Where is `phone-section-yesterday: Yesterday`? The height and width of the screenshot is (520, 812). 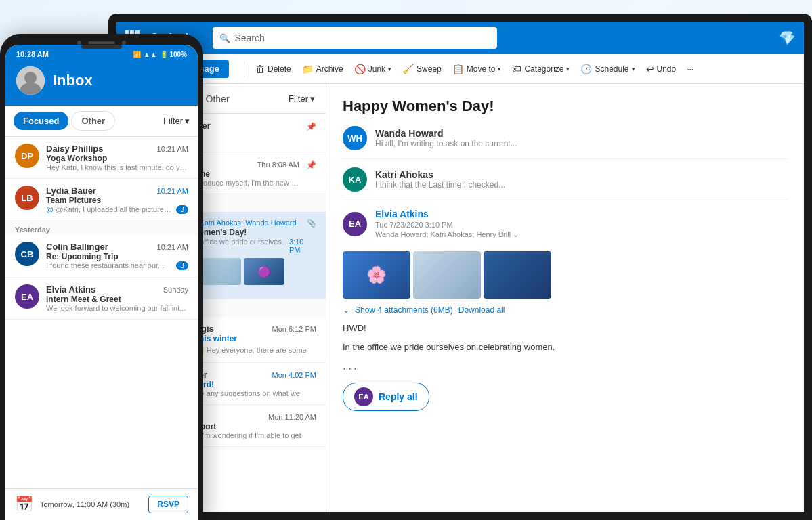 phone-section-yesterday: Yesterday is located at coordinates (102, 228).